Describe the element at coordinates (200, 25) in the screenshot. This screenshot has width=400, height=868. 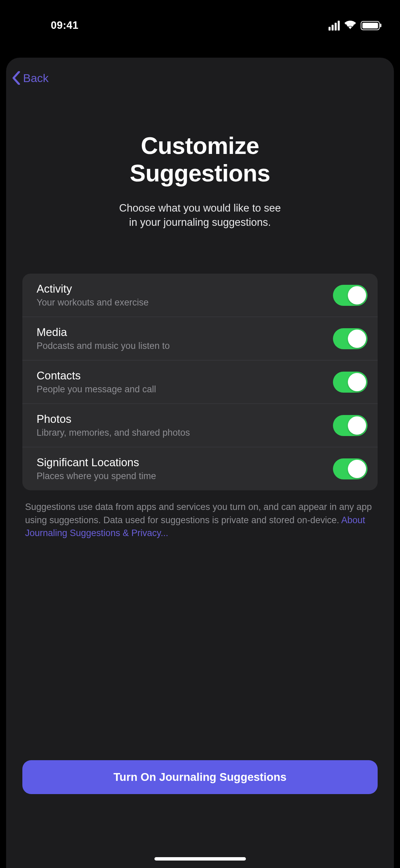
I see `status-bar: 09:41` at that location.